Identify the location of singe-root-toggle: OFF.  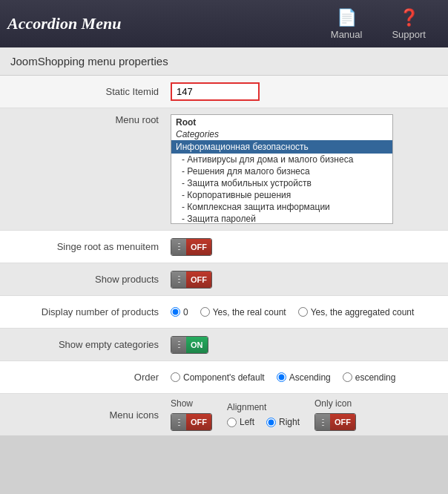
(191, 247).